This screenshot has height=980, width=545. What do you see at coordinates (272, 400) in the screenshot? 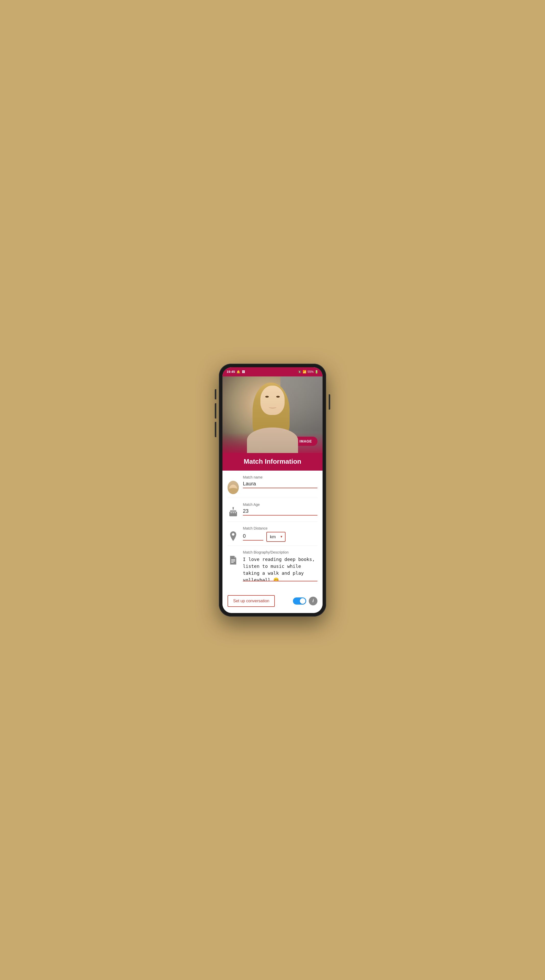
I see `face-shape` at bounding box center [272, 400].